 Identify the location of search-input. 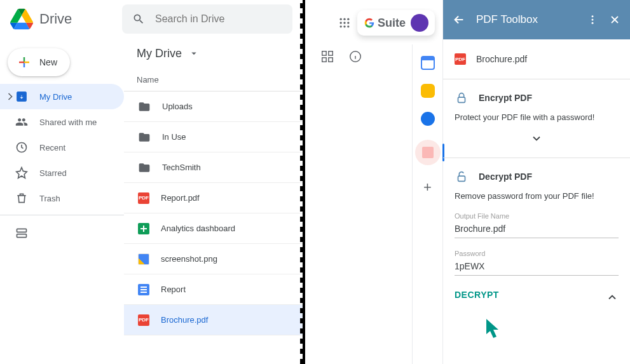
(219, 19).